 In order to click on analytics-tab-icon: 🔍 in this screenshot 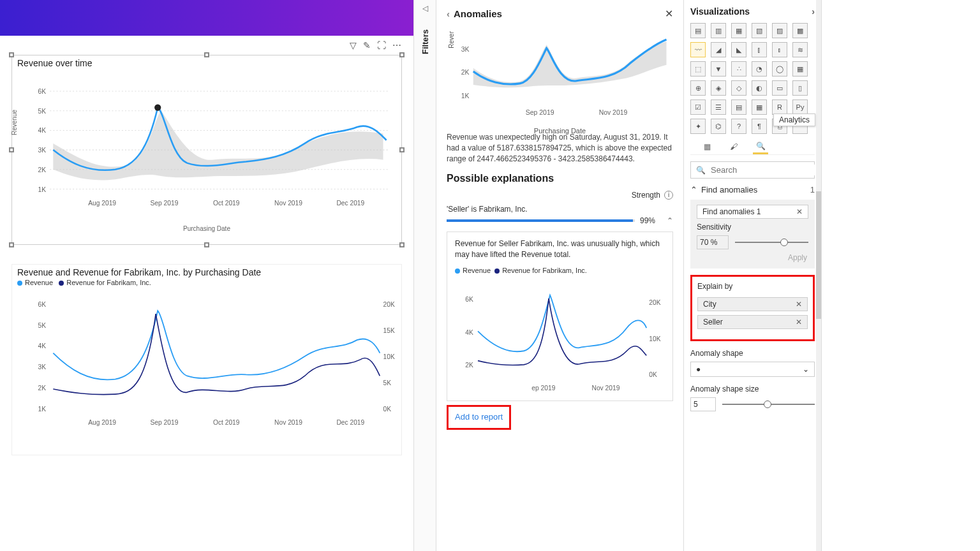, I will do `click(761, 147)`.